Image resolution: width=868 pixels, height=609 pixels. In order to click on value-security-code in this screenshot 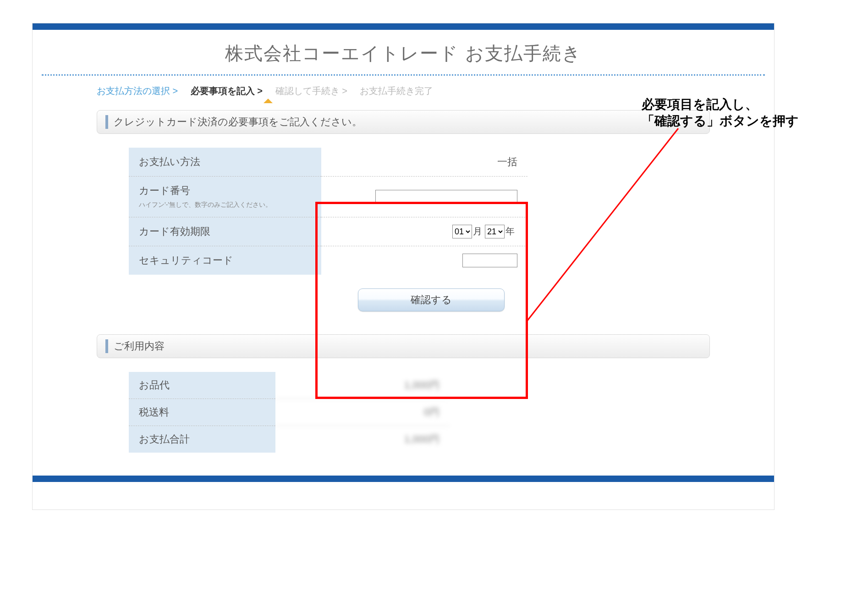, I will do `click(424, 260)`.